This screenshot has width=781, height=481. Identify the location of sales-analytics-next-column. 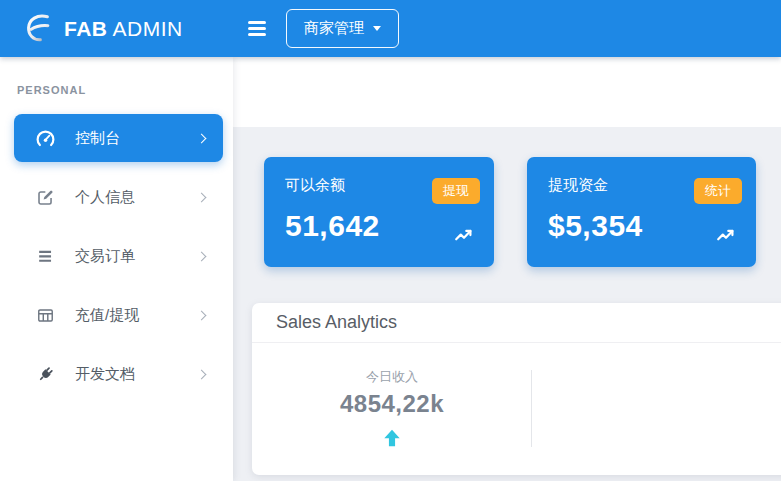
(656, 408).